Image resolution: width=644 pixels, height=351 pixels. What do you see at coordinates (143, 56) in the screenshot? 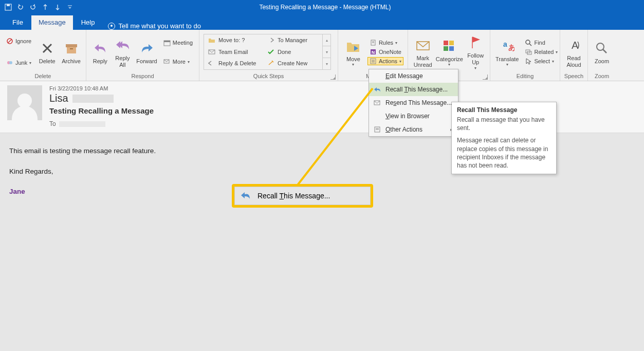
I see `group-respond: Reply Reply All Forward Meeting More▾ Re…` at bounding box center [143, 56].